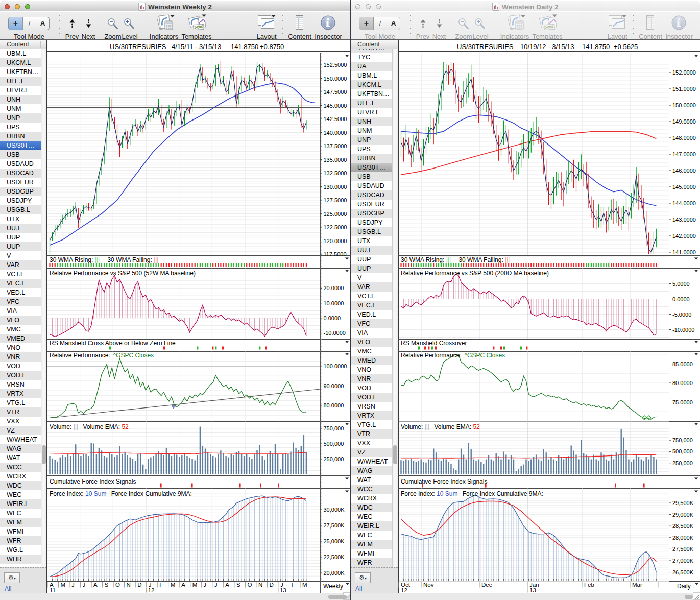 The width and height of the screenshot is (700, 600). Describe the element at coordinates (683, 515) in the screenshot. I see `svg-text: 29,000K` at that location.